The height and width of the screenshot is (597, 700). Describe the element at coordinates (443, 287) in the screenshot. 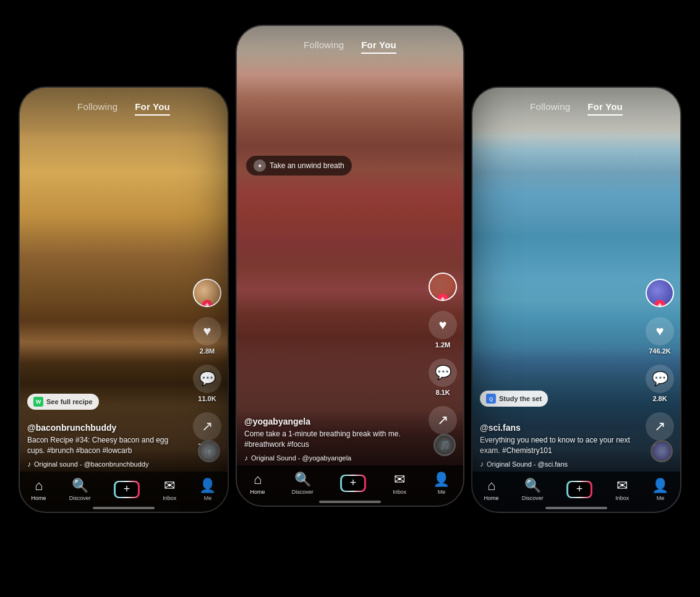

I see `avatar-item-center: +` at that location.